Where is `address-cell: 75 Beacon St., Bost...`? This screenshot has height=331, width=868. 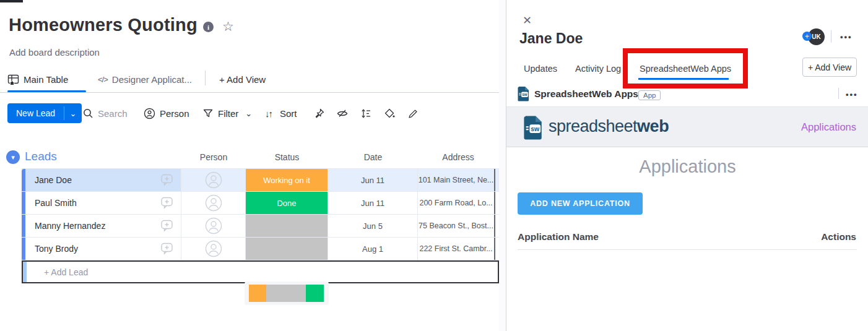 address-cell: 75 Beacon St., Bost... is located at coordinates (457, 226).